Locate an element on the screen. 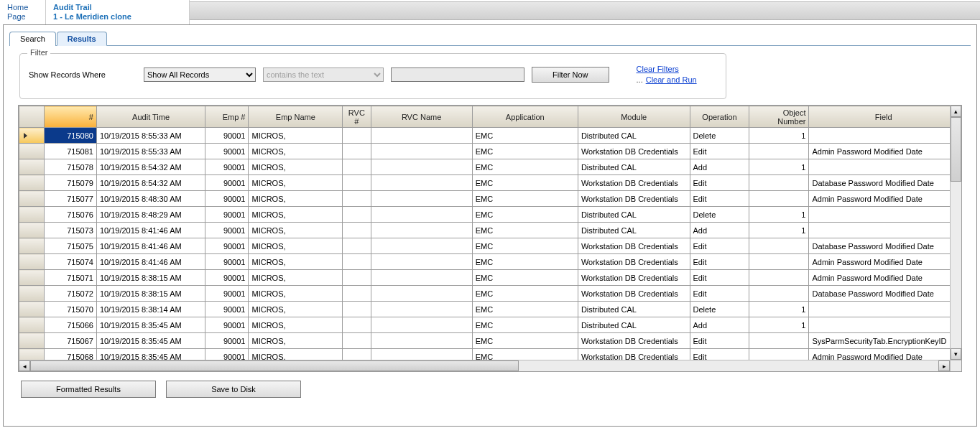 This screenshot has height=433, width=980. scroll-left-icon: ◂ is located at coordinates (24, 366).